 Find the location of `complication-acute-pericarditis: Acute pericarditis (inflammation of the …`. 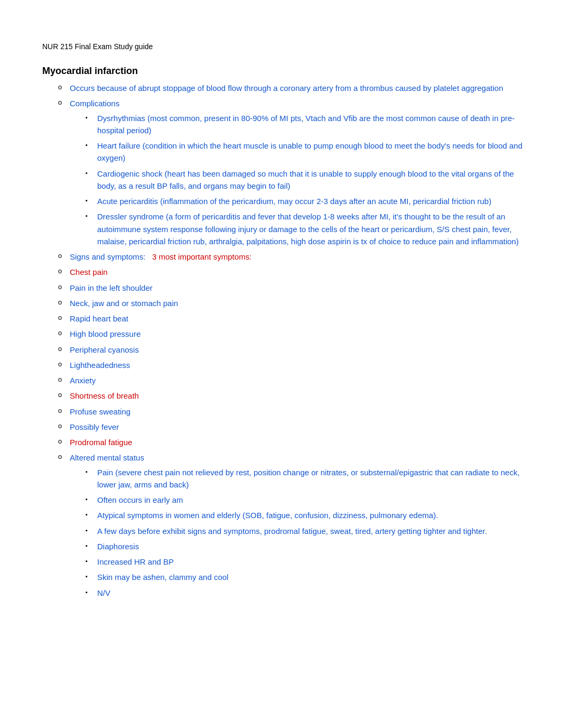

complication-acute-pericarditis: Acute pericarditis (inflammation of the … is located at coordinates (307, 201).